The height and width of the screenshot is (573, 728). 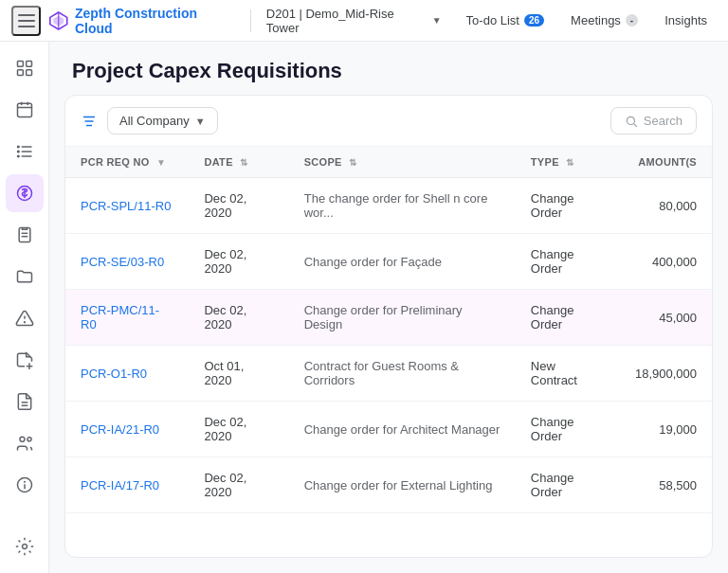 What do you see at coordinates (114, 373) in the screenshot?
I see `pcr-link: PCR-O1-R0` at bounding box center [114, 373].